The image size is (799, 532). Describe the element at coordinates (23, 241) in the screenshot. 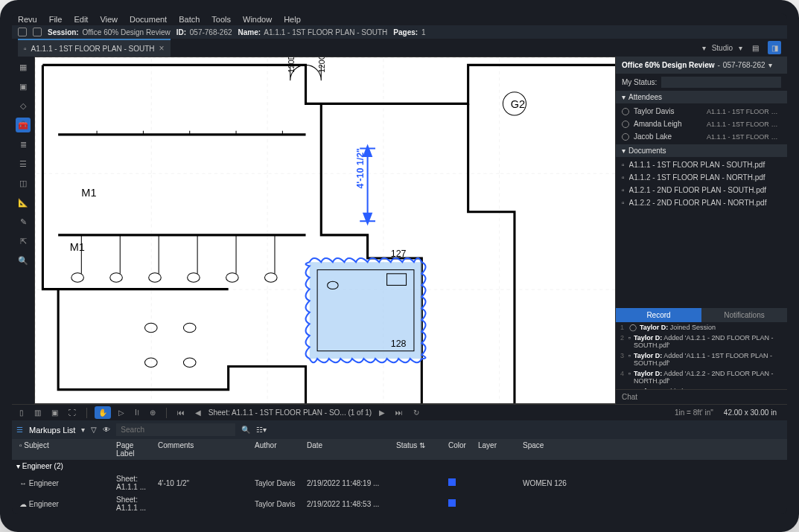

I see `tool-links-icon: ⇱` at that location.